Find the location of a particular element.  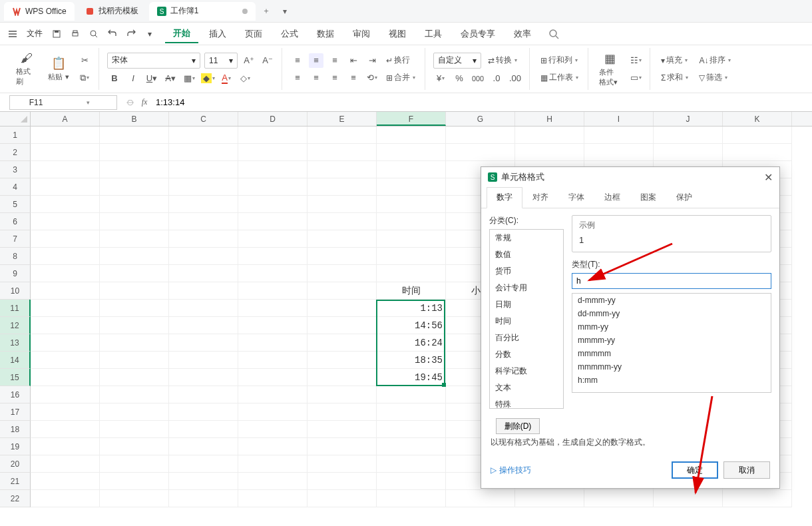

redo-button is located at coordinates (131, 34).